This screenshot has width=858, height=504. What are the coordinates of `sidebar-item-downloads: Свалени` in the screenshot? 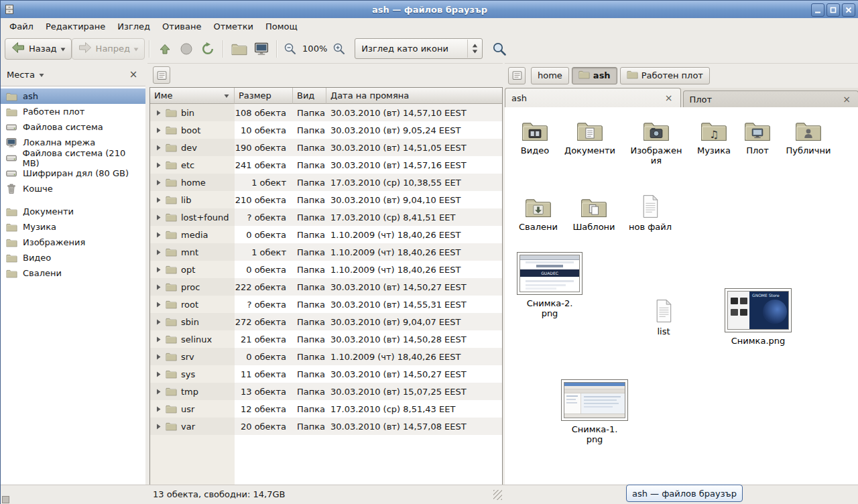 It's located at (73, 273).